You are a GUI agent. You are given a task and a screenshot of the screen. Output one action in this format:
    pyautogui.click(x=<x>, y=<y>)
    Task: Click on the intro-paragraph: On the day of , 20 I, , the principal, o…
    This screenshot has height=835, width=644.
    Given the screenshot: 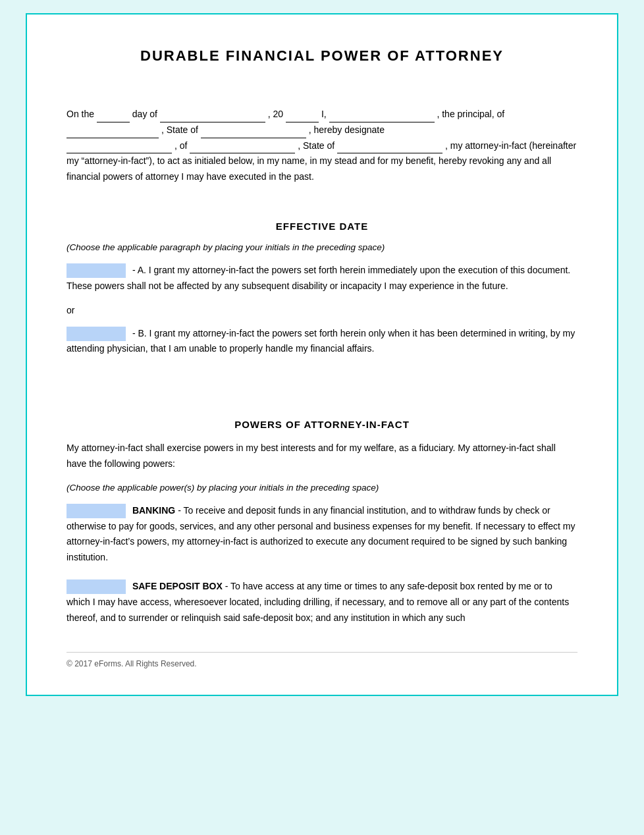 What is the action you would take?
    pyautogui.click(x=322, y=146)
    